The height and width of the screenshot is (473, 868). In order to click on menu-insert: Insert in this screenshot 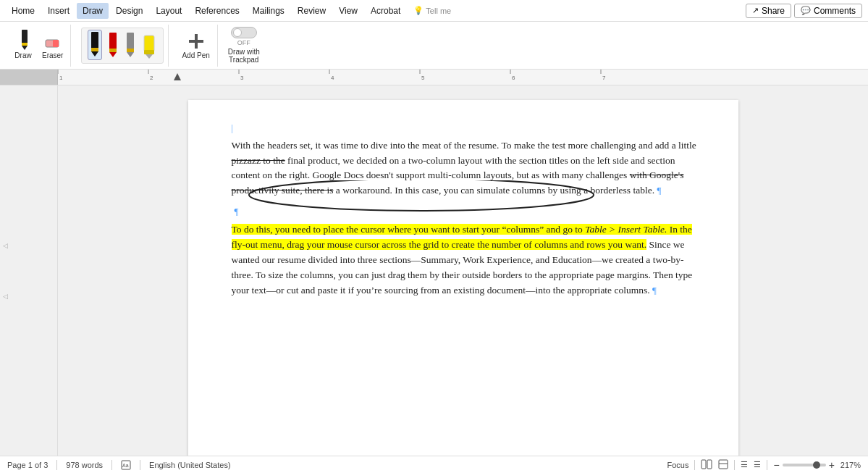, I will do `click(59, 11)`.